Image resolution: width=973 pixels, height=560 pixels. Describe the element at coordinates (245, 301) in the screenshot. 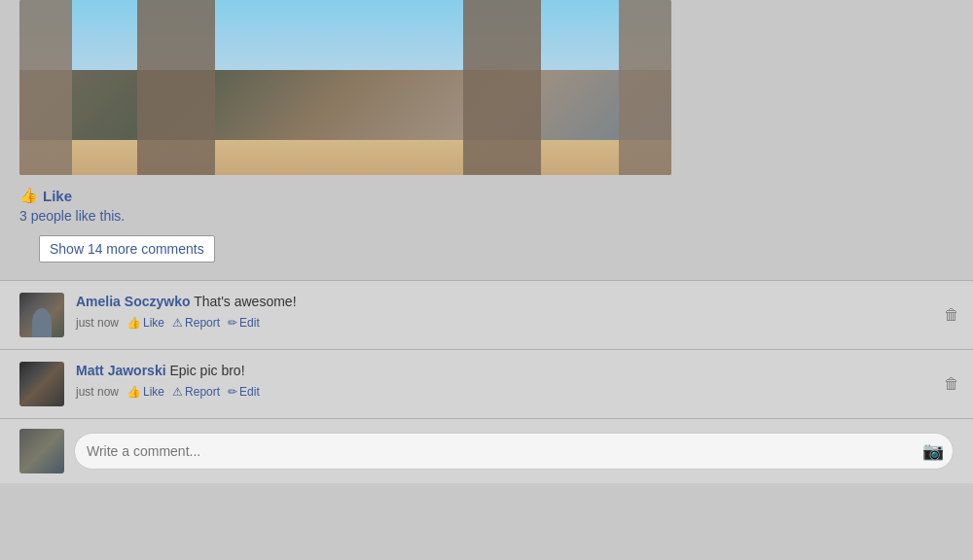

I see `comment-content: That's awesome!` at that location.